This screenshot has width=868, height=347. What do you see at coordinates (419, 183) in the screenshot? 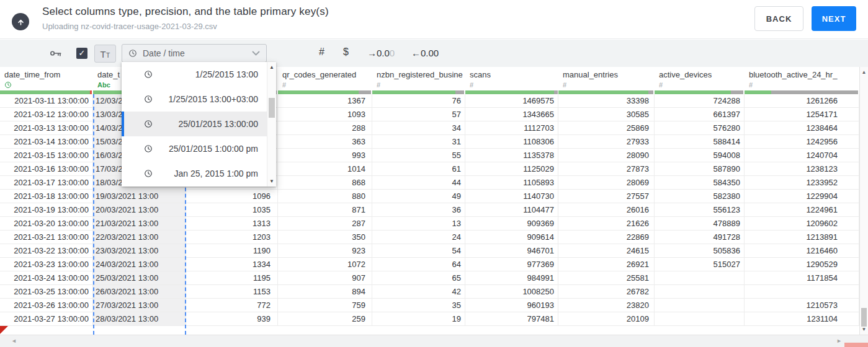
I see `table-cell: 44` at bounding box center [419, 183].